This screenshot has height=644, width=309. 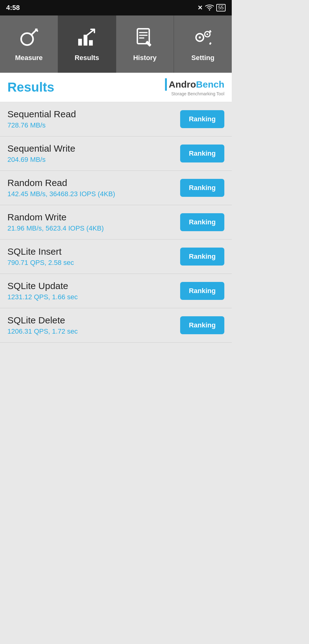 What do you see at coordinates (94, 263) in the screenshot?
I see `result-value-sqlite-insert: 790.71 QPS, 2.58 sec` at bounding box center [94, 263].